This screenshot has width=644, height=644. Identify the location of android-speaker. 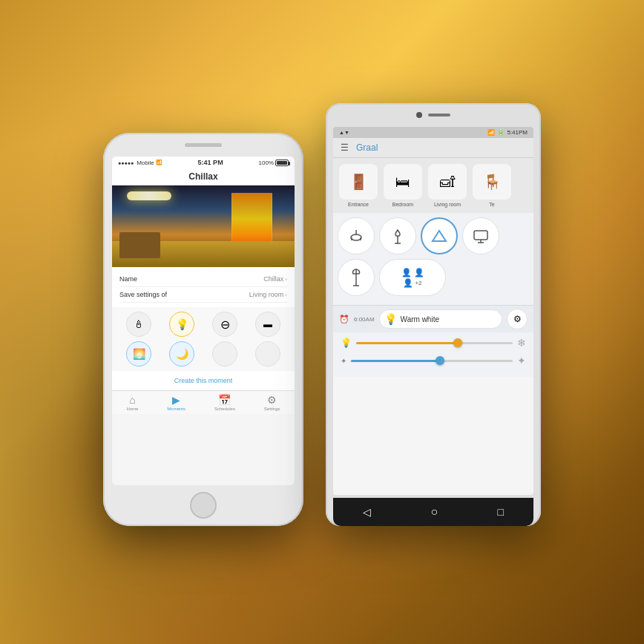
(439, 115).